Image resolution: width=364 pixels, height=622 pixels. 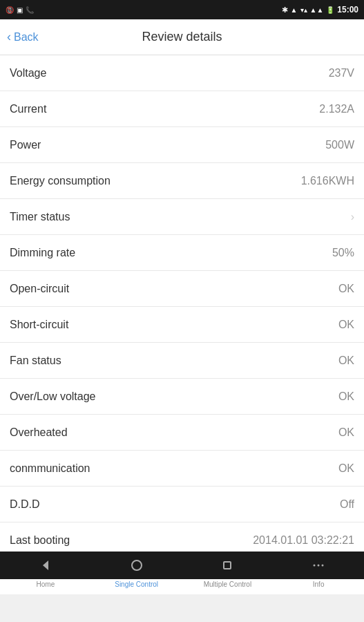 What do you see at coordinates (40, 540) in the screenshot?
I see `row-label: Last booting` at bounding box center [40, 540].